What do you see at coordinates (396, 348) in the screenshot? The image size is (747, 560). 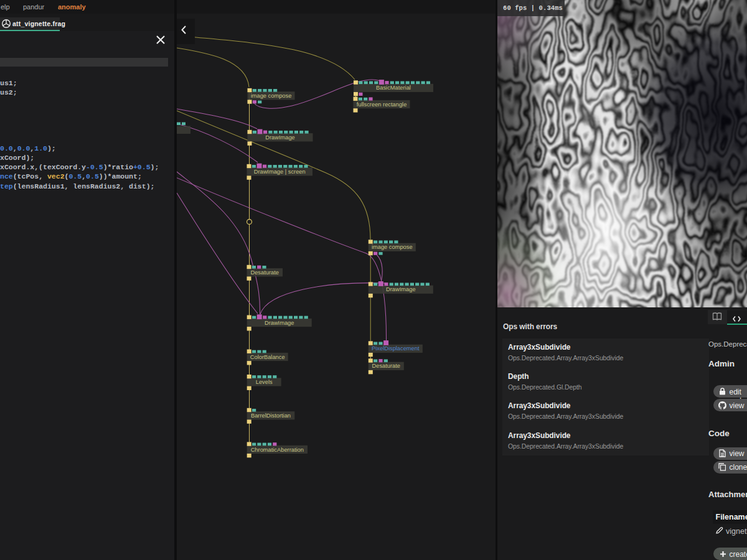 I see `svg-text: PixelDisplacement` at bounding box center [396, 348].